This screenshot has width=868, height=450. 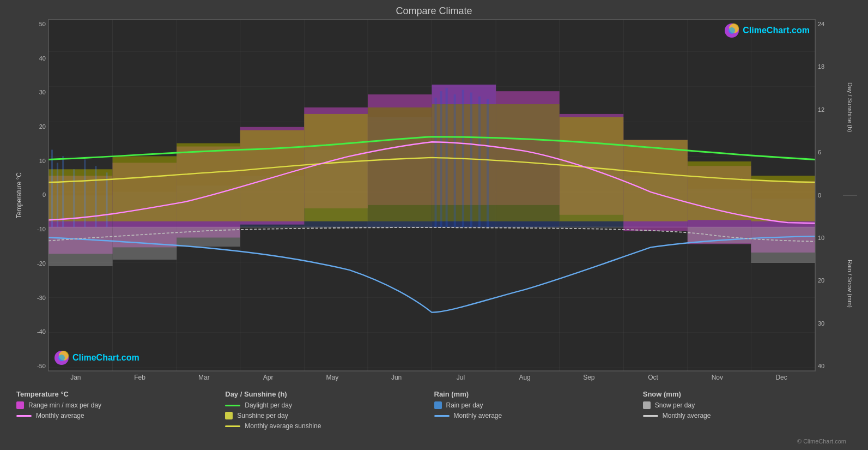 I want to click on left-tick--50: -50, so click(x=37, y=367).